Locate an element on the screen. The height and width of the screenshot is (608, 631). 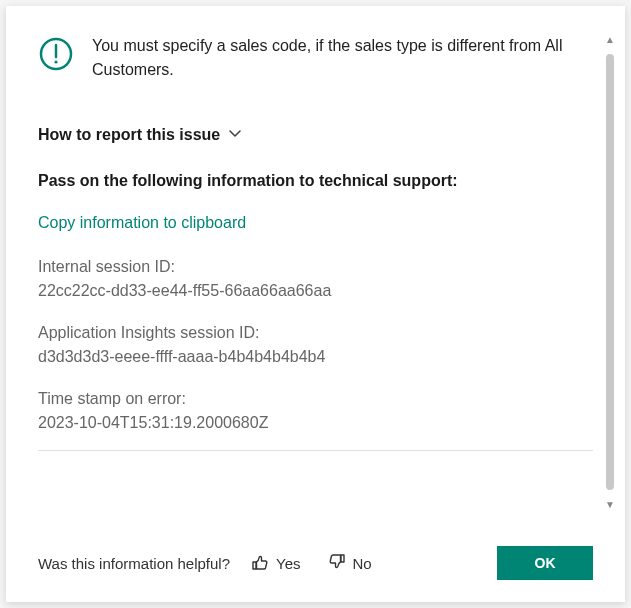
app-insights-value: d3d3d3d3-eeee-ffff-aaaa-b4b4b4b4b4b4 is located at coordinates (316, 357).